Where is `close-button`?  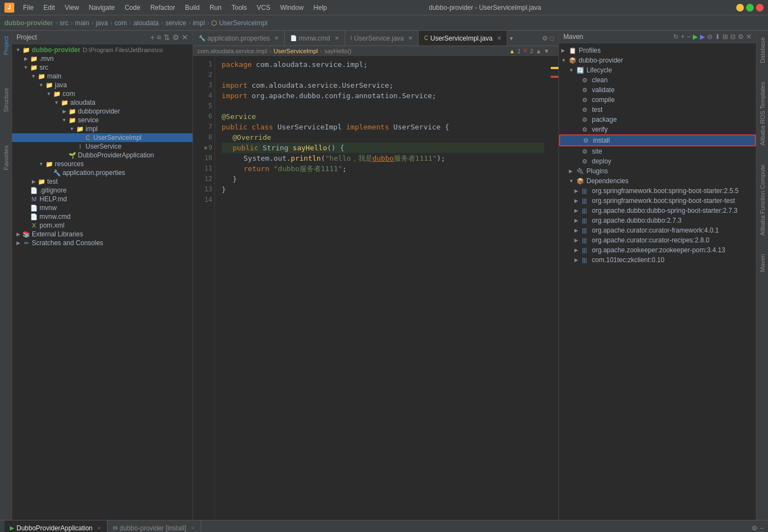 close-button is located at coordinates (760, 8).